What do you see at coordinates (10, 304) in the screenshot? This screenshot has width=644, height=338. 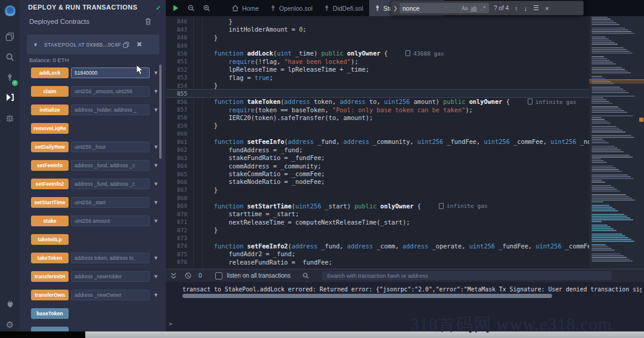 I see `plugin-manager-icon` at bounding box center [10, 304].